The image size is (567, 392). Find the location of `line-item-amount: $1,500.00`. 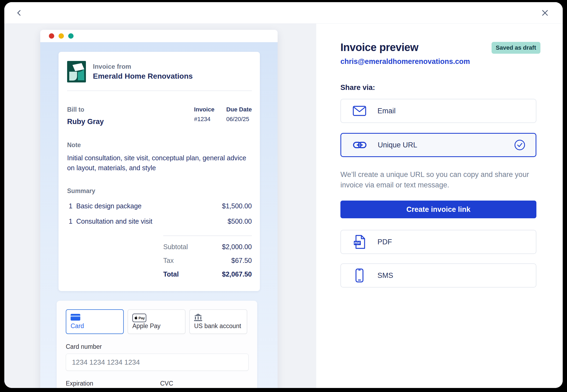

line-item-amount: $1,500.00 is located at coordinates (237, 206).